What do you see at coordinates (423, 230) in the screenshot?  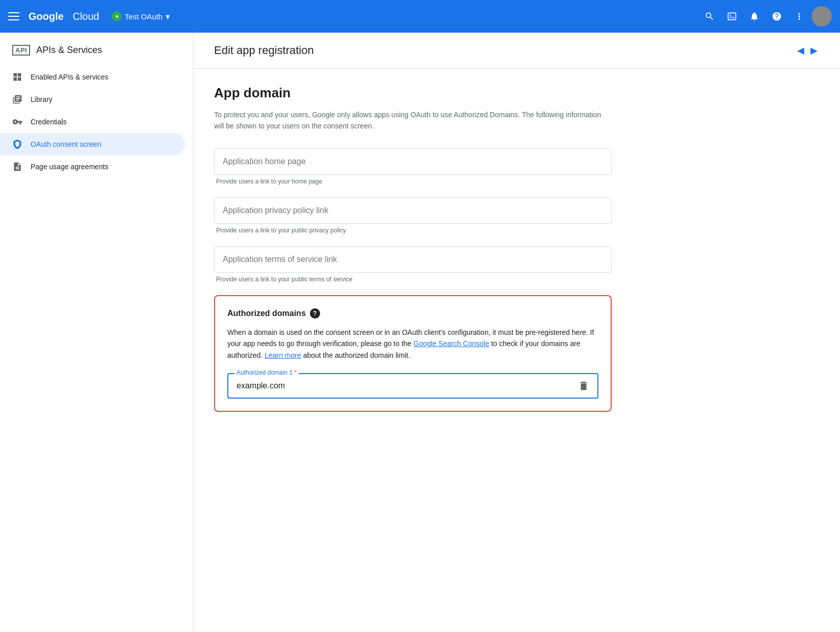 I see `privacy-policy-hint: Provide users a link to your public priv…` at bounding box center [423, 230].